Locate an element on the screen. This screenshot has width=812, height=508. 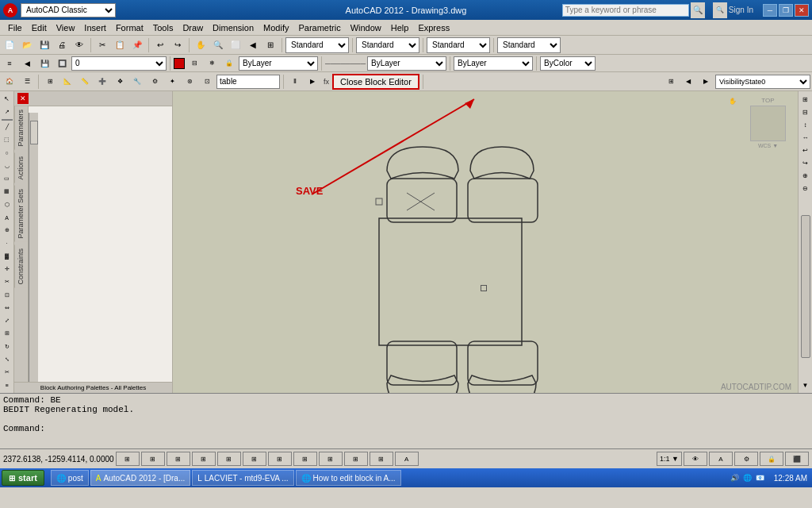
annotation-visibility: 👁 is located at coordinates (695, 459).